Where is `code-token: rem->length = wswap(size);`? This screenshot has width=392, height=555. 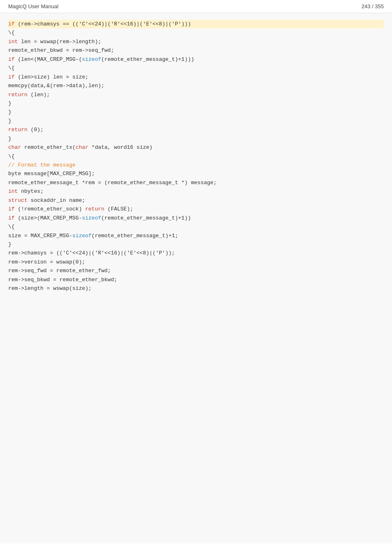 code-token: rem->length = wswap(size); is located at coordinates (50, 289).